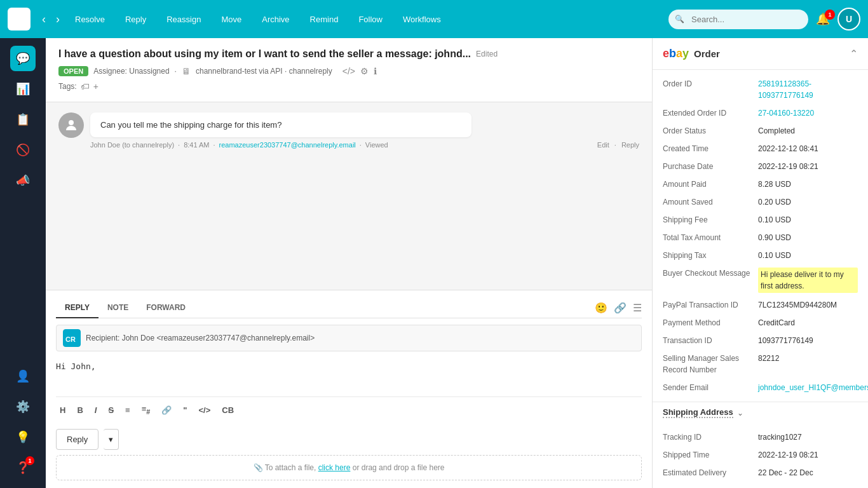 This screenshot has width=868, height=488. What do you see at coordinates (691, 53) in the screenshot?
I see `order-header-left: ebay Order` at bounding box center [691, 53].